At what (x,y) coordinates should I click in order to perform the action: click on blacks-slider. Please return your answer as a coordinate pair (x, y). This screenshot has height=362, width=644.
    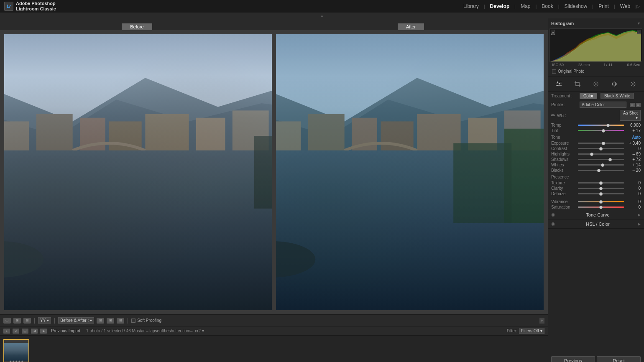
    Looking at the image, I should click on (601, 171).